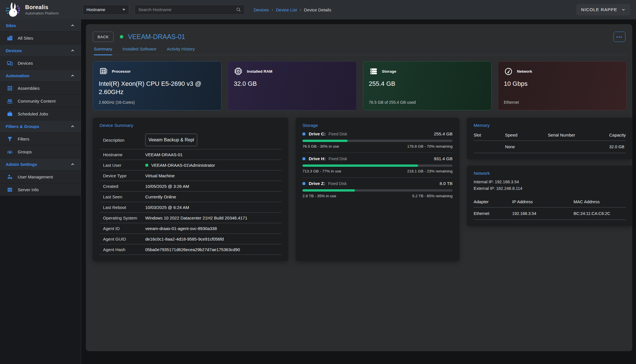  Describe the element at coordinates (41, 38) in the screenshot. I see `sidebar-item-all-sites: All Sites` at that location.